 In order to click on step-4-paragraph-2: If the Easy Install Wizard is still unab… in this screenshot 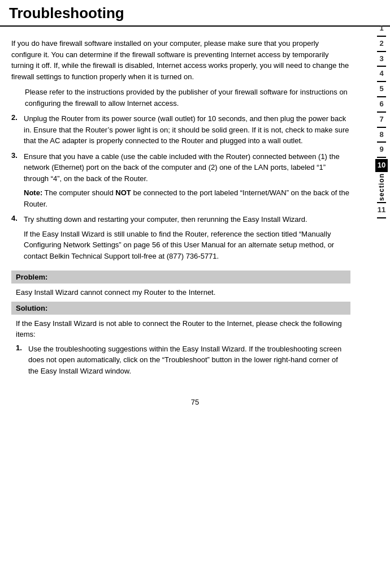, I will do `click(187, 246)`.